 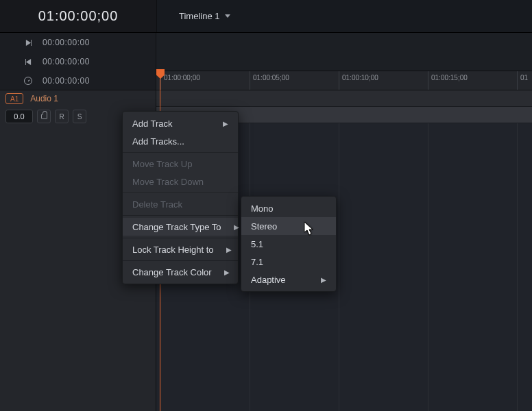 What do you see at coordinates (359, 81) in the screenshot?
I see `ruler-tick: 01:00:10;00` at bounding box center [359, 81].